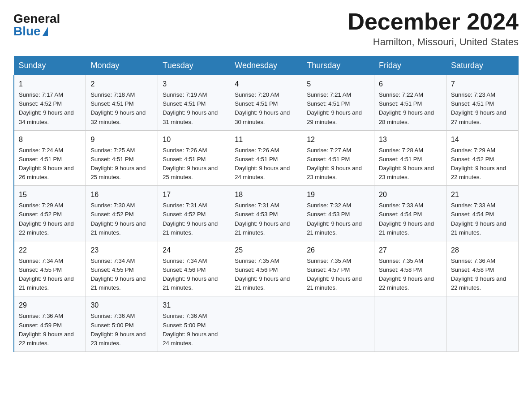  I want to click on day-number: 1, so click(50, 84).